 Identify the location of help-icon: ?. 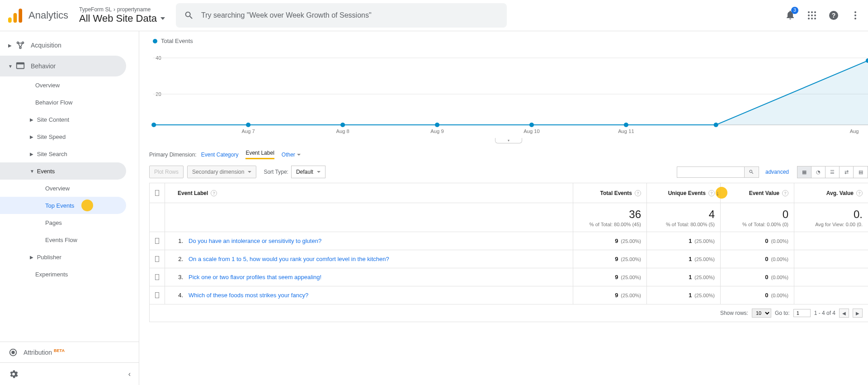
(834, 15).